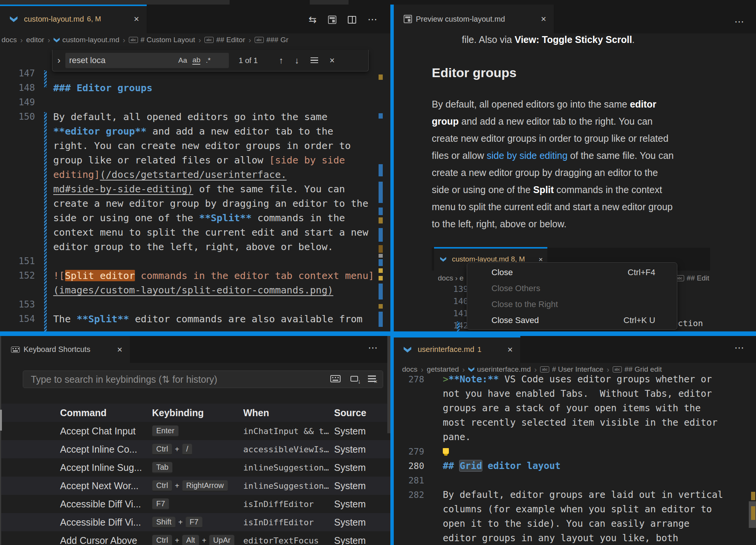  What do you see at coordinates (195, 467) in the screenshot?
I see `table-row: Accept Inline Sug...TabinlineSuggestion……` at bounding box center [195, 467].